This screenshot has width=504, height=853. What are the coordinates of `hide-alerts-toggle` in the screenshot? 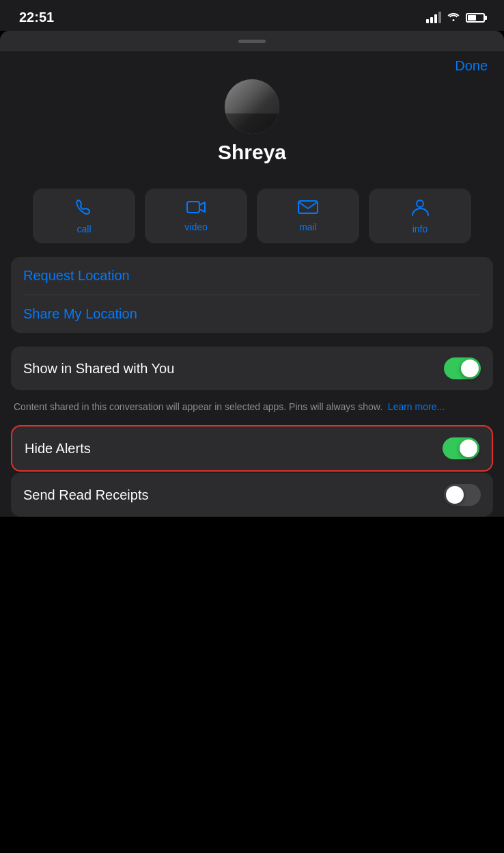 It's located at (461, 448).